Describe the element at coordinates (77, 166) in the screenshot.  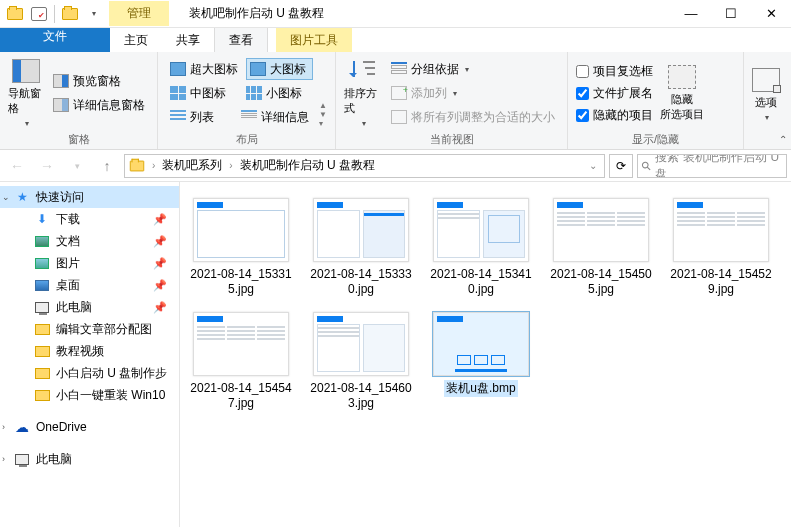
I see `recent-locations-button: ▾` at that location.